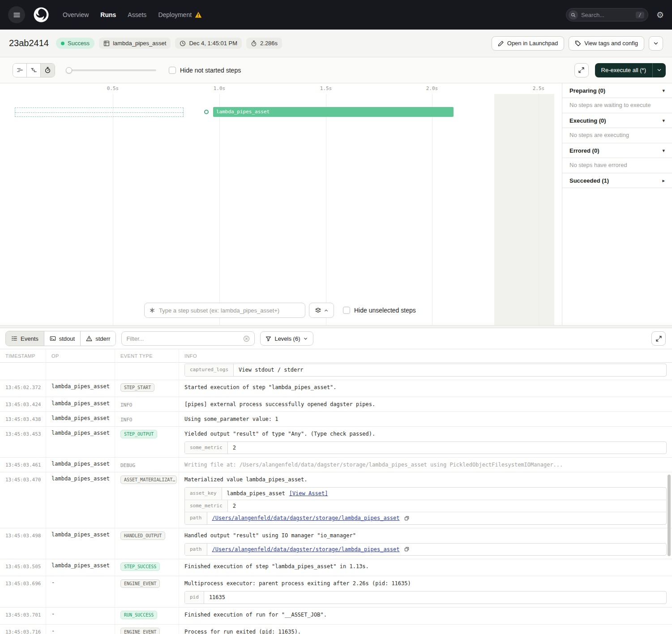 The image size is (672, 634). I want to click on log-row: 13:45:03.696 - ENGINE_EVENT Multiprocess…, so click(336, 592).